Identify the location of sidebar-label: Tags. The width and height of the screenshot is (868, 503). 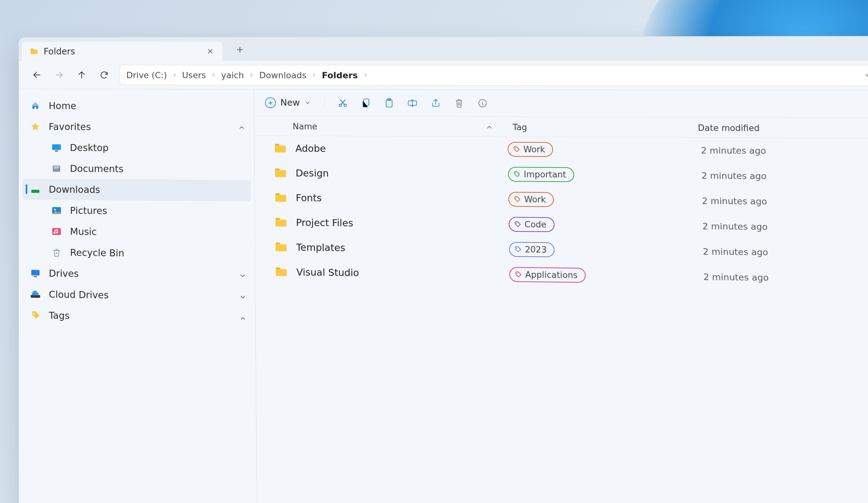
(59, 316).